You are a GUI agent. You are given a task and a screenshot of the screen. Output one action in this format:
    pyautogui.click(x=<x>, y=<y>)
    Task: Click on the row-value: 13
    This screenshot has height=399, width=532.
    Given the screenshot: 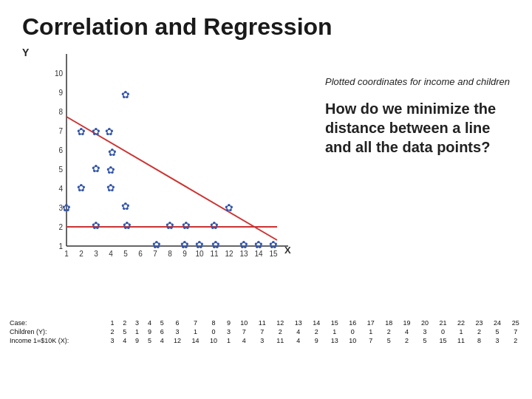 What is the action you would take?
    pyautogui.click(x=334, y=341)
    